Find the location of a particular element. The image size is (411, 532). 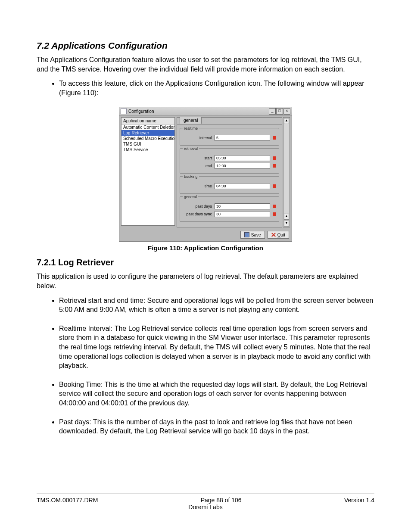

figure-caption: Figure 110: Application Configuration is located at coordinates (206, 248).